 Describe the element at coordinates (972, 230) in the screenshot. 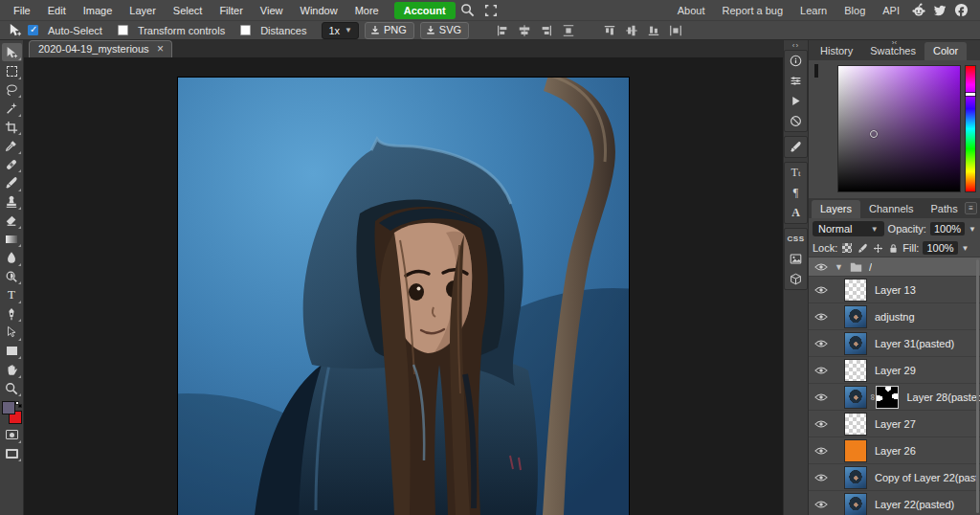

I see `opacity-dropdown-icon: ▼` at that location.